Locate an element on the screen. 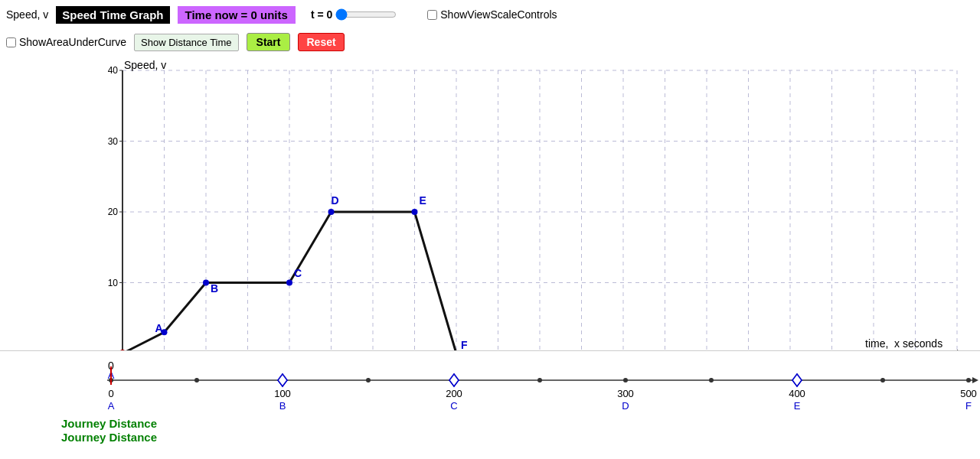  start-button: Start is located at coordinates (269, 42).